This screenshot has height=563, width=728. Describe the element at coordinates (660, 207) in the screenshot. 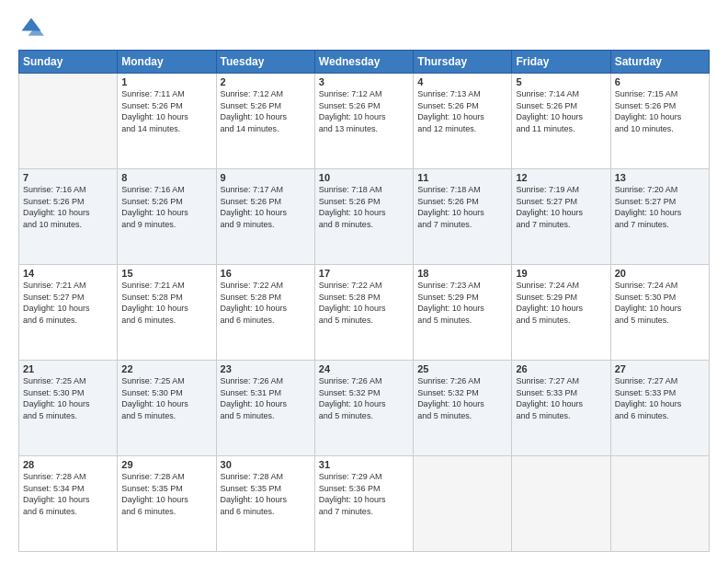

I see `day-info: Sunrise: 7:20 AM Sunset: 5:27 PM Dayligh…` at that location.